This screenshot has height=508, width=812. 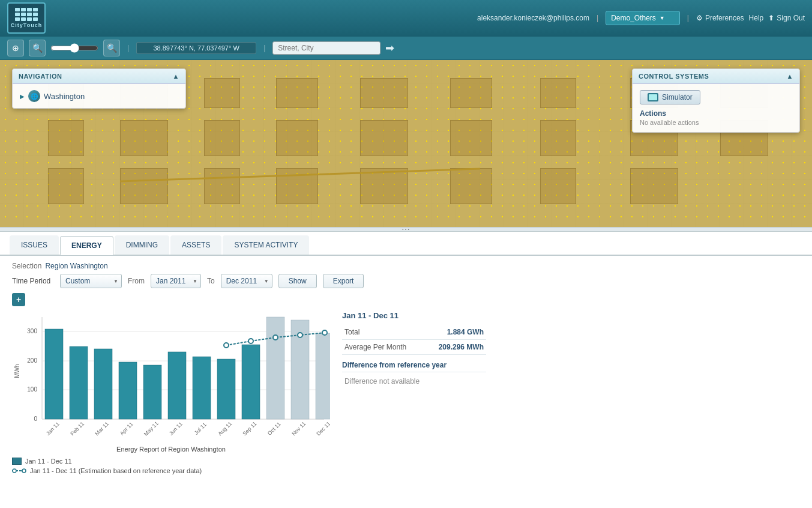 I want to click on stats-table: Total 1.884 GWh Average Per Month 209.29…, so click(x=414, y=340).